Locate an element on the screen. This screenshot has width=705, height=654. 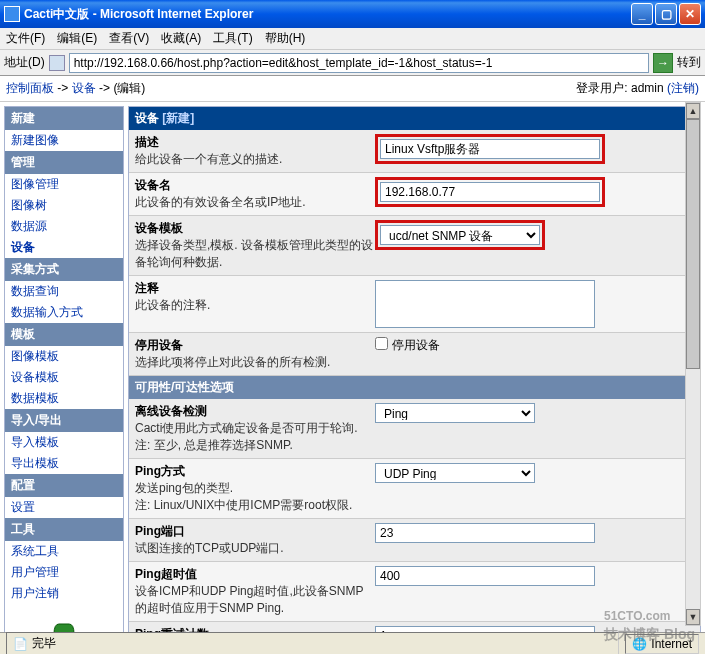
address-input is located at coordinates (359, 63).